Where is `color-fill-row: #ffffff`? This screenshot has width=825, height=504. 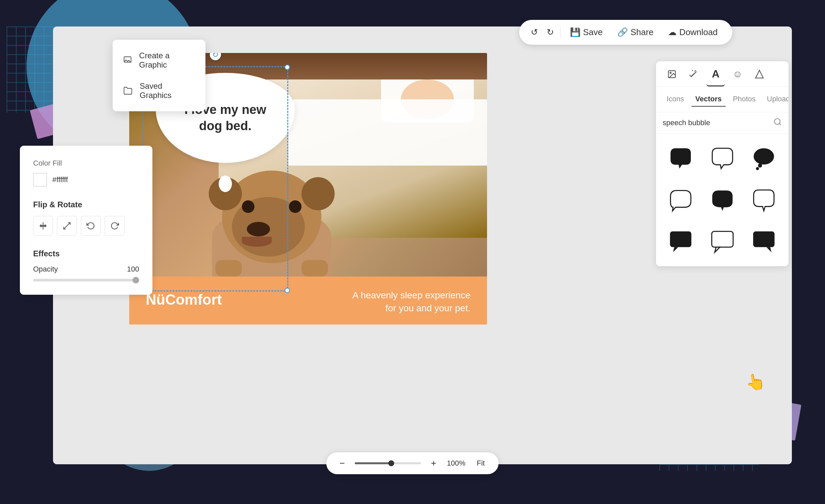
color-fill-row: #ffffff is located at coordinates (86, 180).